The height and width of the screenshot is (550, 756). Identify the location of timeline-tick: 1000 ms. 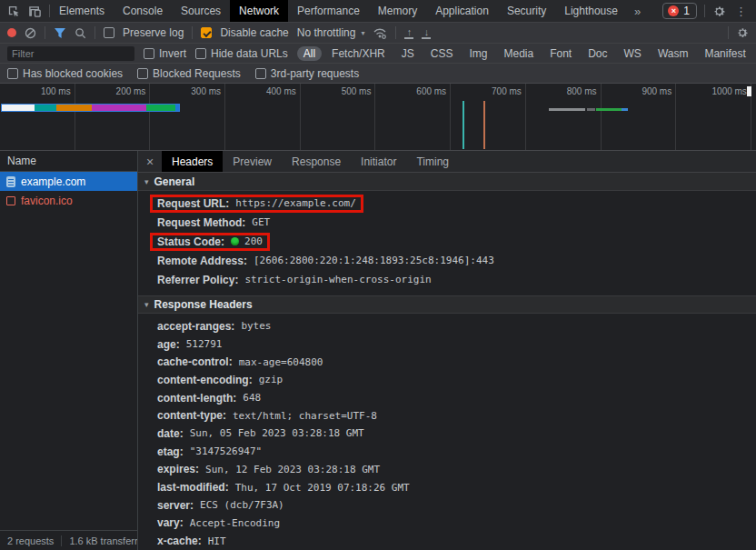
(714, 116).